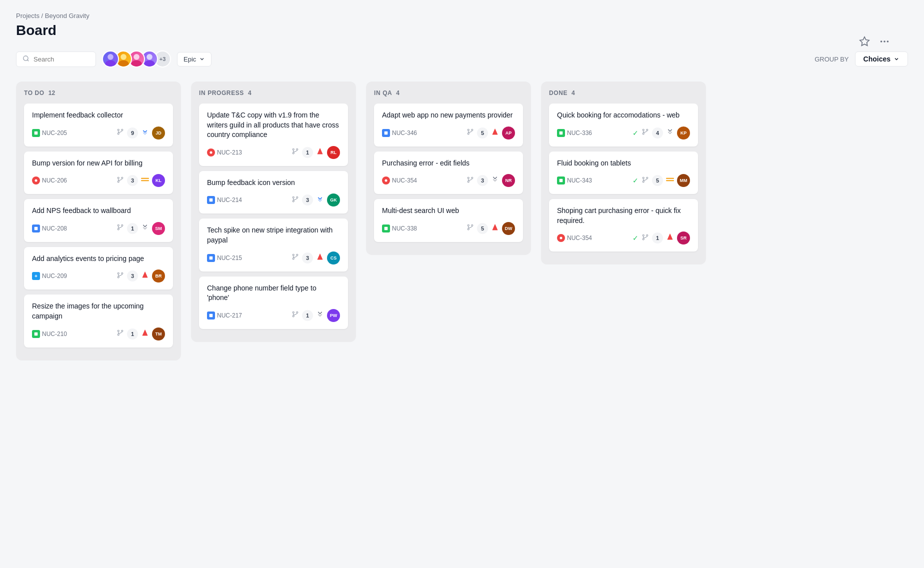  I want to click on card: Bump feedback icon version NUC-214 3 GK, so click(274, 192).